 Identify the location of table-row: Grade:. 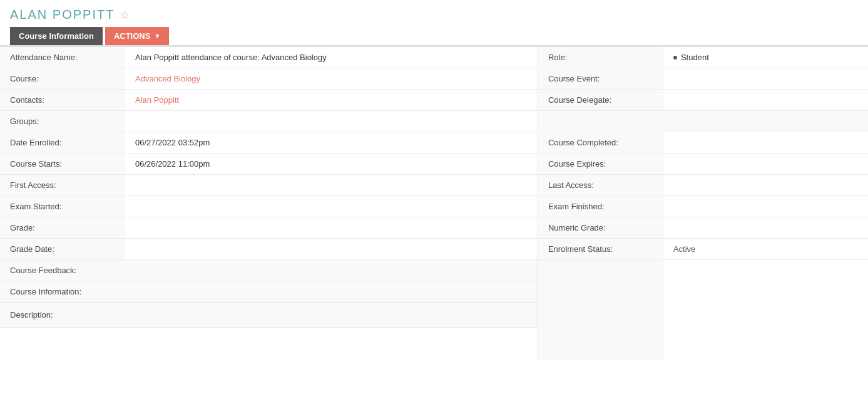
(269, 228).